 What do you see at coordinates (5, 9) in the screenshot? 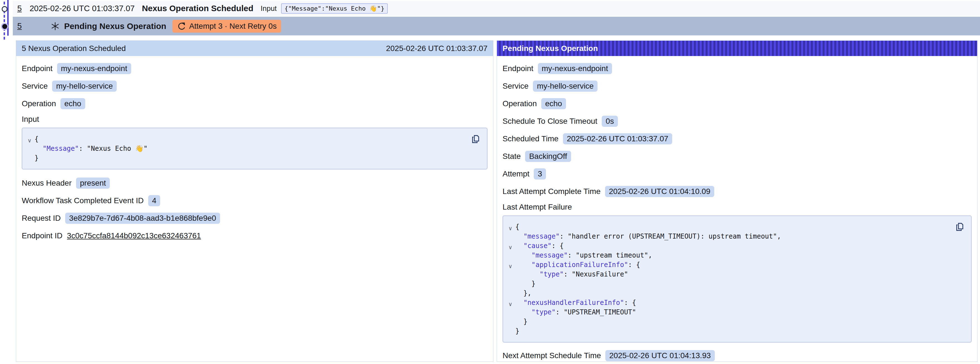
I see `timeline-node-open` at bounding box center [5, 9].